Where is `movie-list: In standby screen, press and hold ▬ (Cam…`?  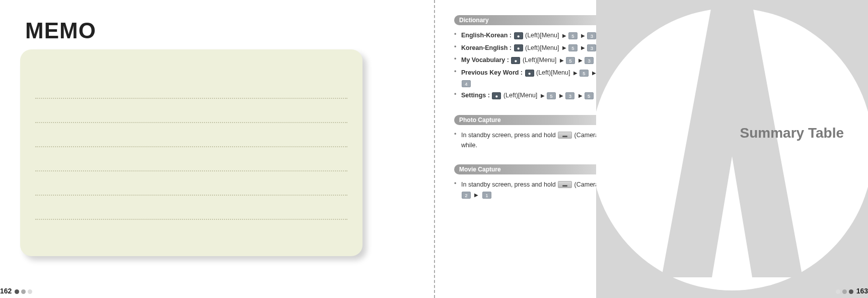
movie-list: In standby screen, press and hold ▬ (Cam… is located at coordinates (537, 190).